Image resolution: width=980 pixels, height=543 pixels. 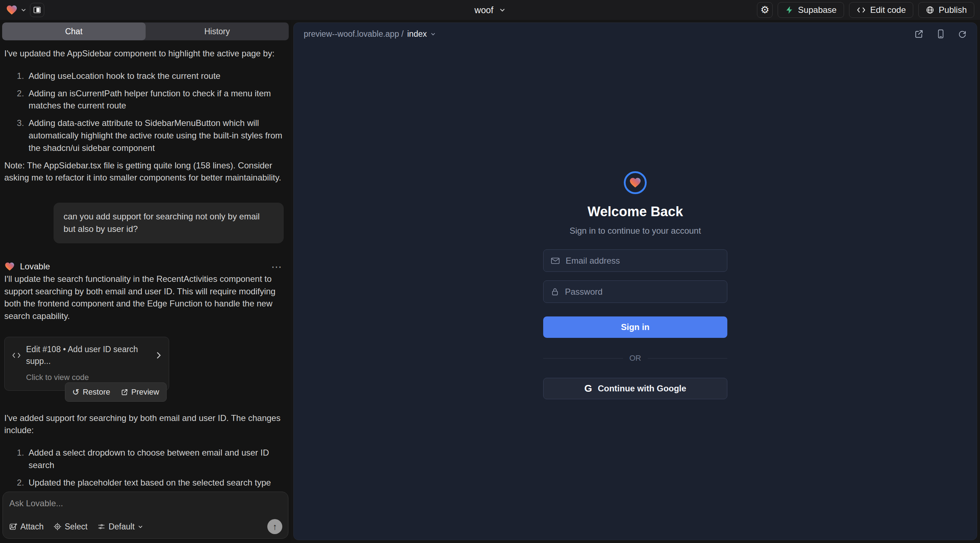 What do you see at coordinates (146, 503) in the screenshot?
I see `chat-input` at bounding box center [146, 503].